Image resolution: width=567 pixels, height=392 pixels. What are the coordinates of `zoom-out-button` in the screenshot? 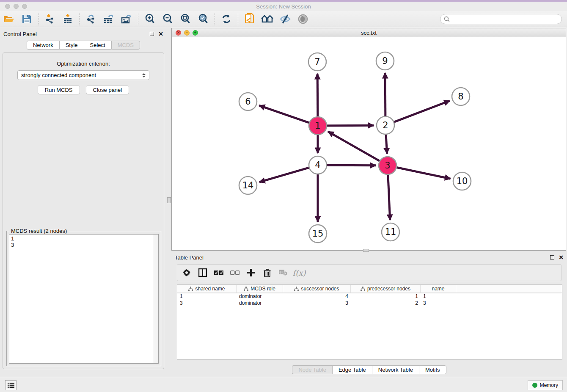 It's located at (168, 19).